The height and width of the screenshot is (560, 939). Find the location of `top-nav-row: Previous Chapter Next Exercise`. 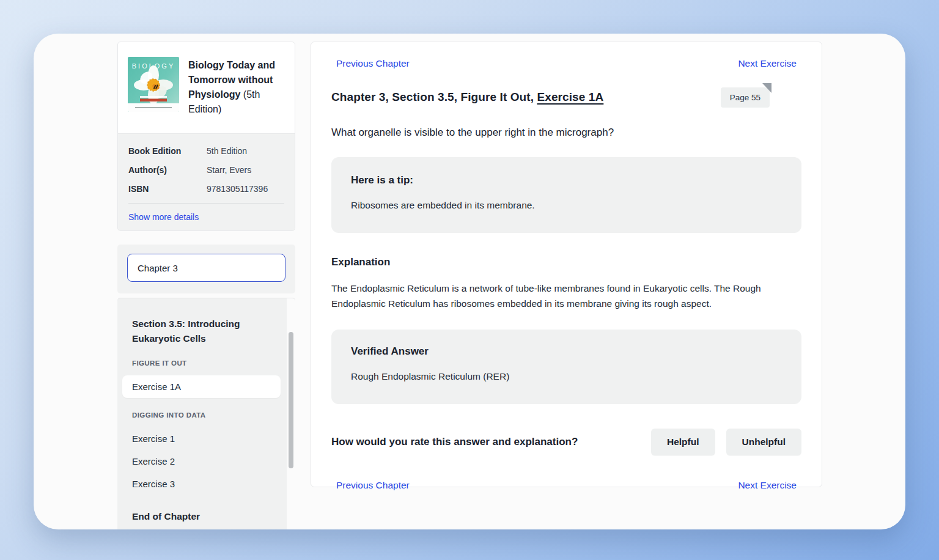

top-nav-row: Previous Chapter Next Exercise is located at coordinates (566, 64).